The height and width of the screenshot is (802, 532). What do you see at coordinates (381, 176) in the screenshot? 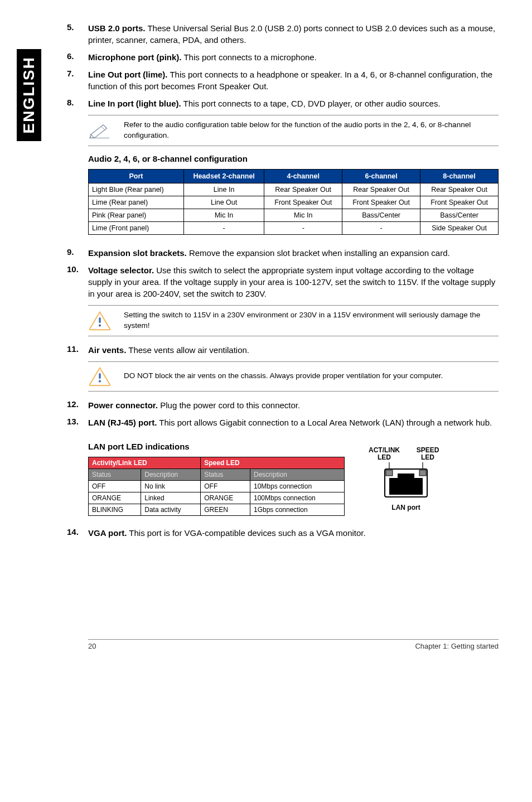
I see `table-header: 6-channel` at bounding box center [381, 176].